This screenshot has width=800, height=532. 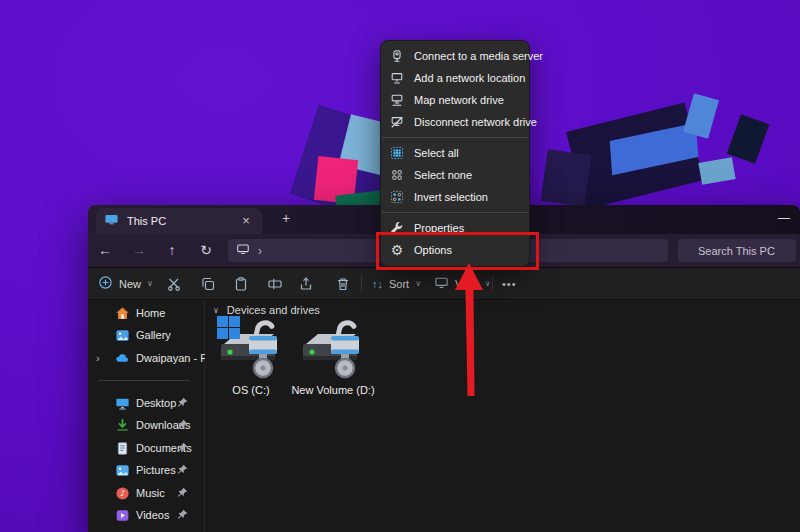 I want to click on sort-icon: ↑↓, so click(x=378, y=284).